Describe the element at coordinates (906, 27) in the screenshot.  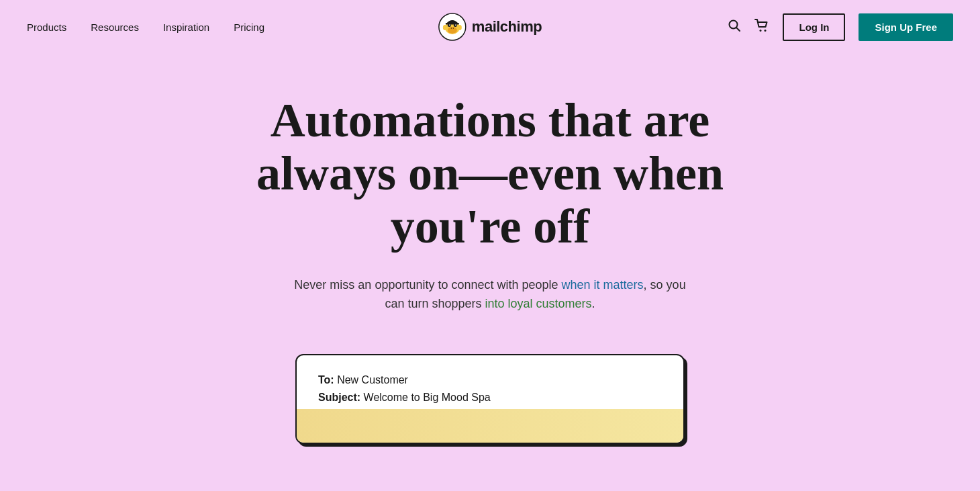
I see `signup-button: Sign Up Free` at that location.